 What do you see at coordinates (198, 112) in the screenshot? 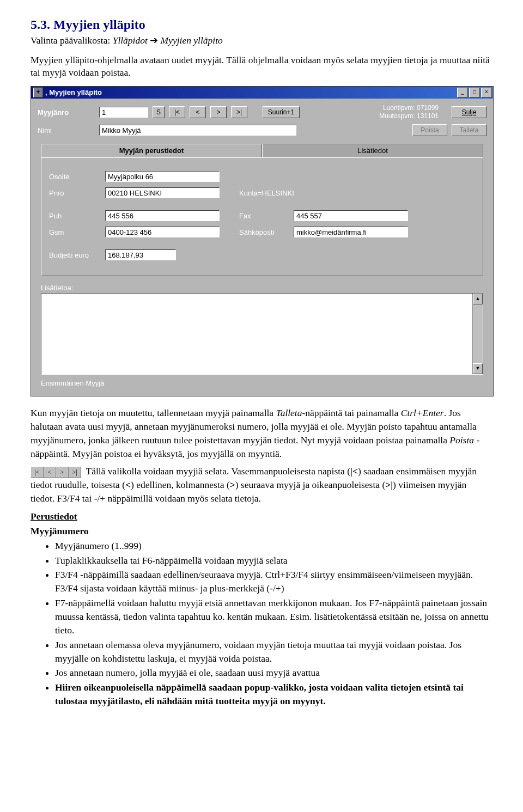
I see `nav-prev-button: <` at bounding box center [198, 112].